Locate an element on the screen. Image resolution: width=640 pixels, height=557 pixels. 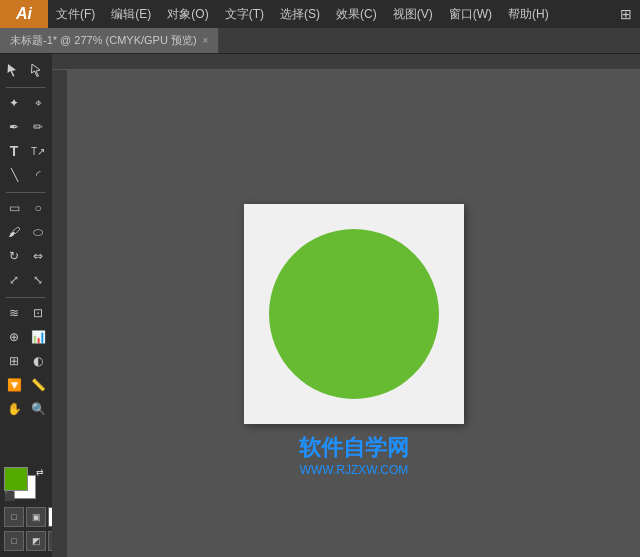
shape-tools: ▭ ○ 🖌 ⬭ ↻ ⇔ ⤢ ⤡ is located at coordinates (26, 244).